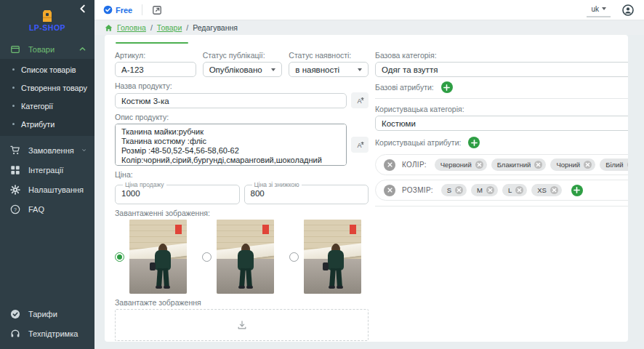 The height and width of the screenshot is (349, 644). Describe the element at coordinates (56, 190) in the screenshot. I see `sidebar-item-label: Налаштування` at that location.